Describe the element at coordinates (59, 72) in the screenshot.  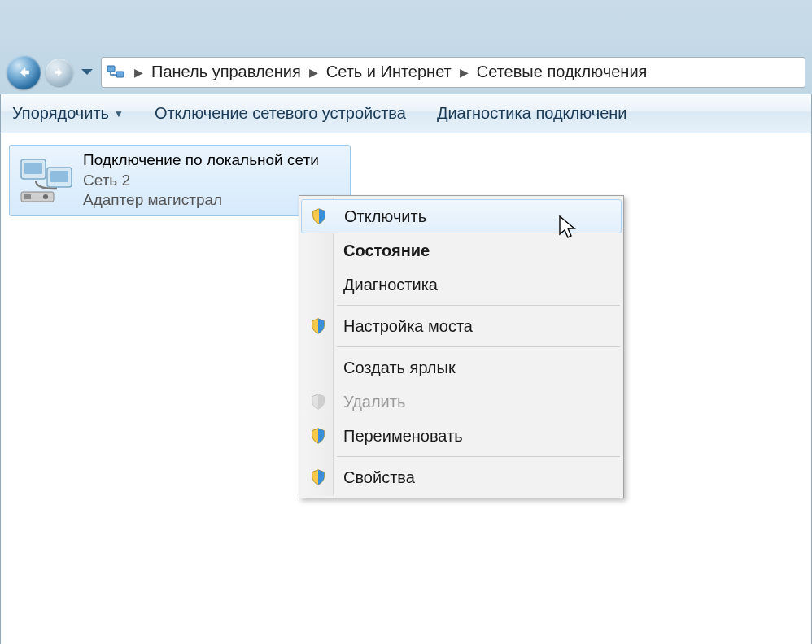
I see `forward-button` at that location.